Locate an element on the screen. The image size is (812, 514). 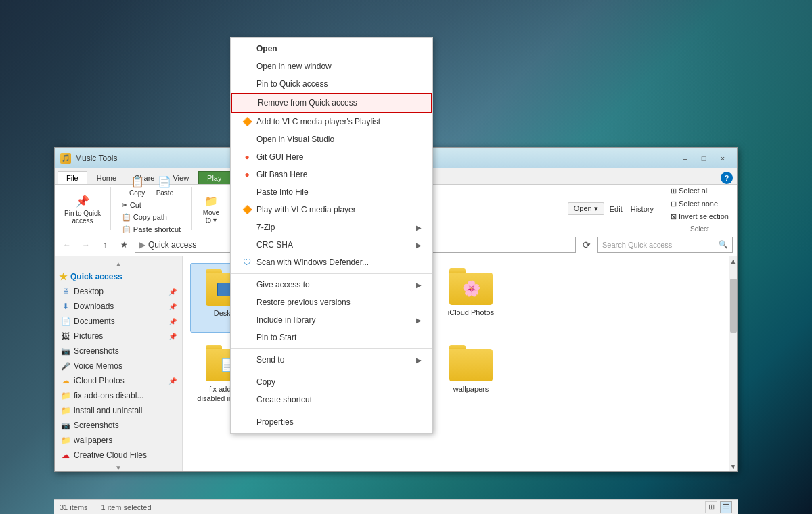
wallpapers-icon-large is located at coordinates (471, 363).